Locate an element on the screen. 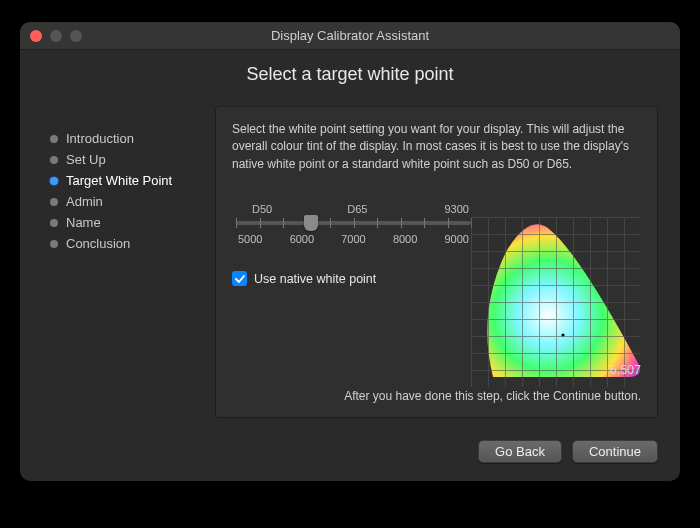 Image resolution: width=700 pixels, height=528 pixels. sidebar-item-introduction: Introduction is located at coordinates (132, 138).